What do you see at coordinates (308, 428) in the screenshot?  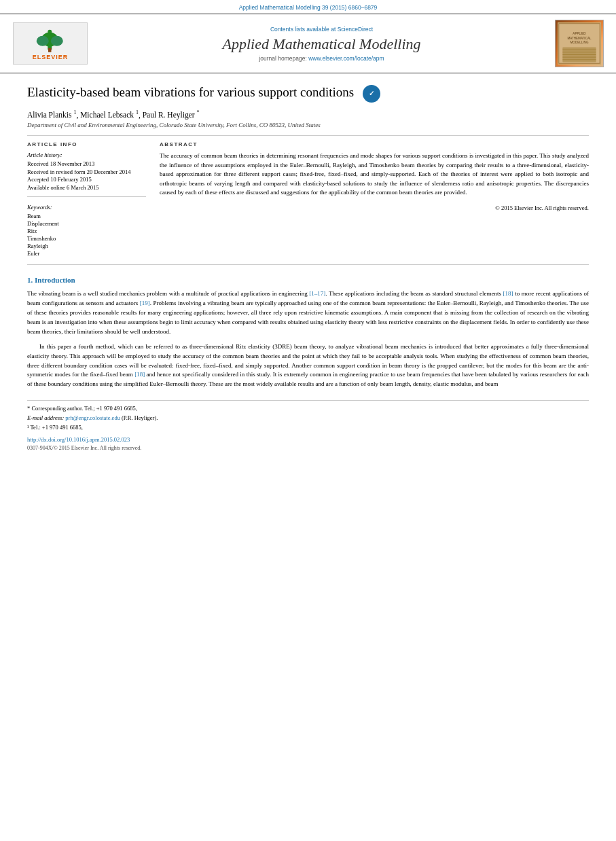 I see `footnote-tel1: ¹ Tel.: +1 970 491 6685,` at bounding box center [308, 428].